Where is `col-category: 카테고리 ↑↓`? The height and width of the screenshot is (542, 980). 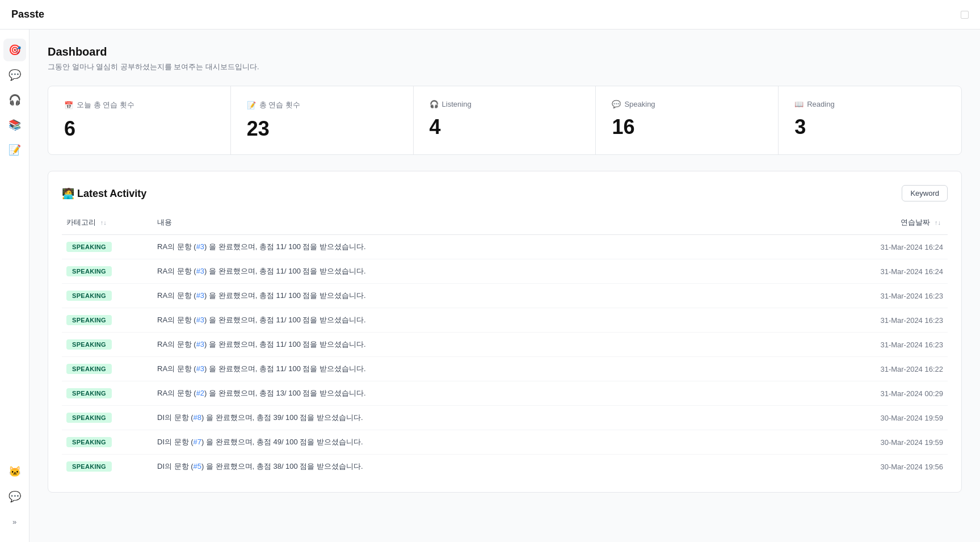 col-category: 카테고리 ↑↓ is located at coordinates (107, 224).